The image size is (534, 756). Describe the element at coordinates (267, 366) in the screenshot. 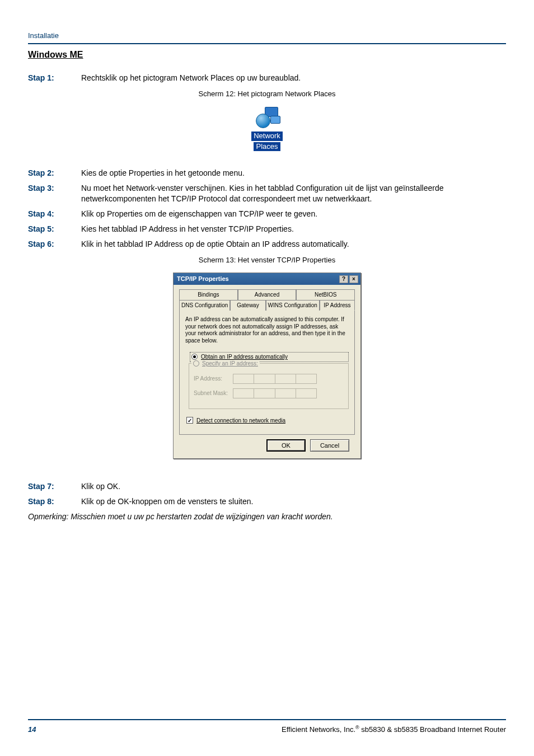

I see `tcpip-dialog: TCP/IP Properties ? × Bindings Advanced …` at that location.